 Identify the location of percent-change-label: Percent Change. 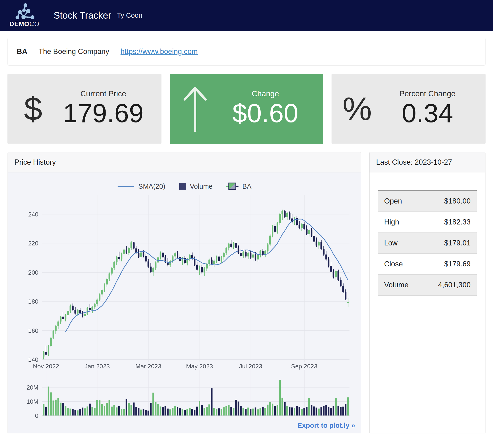
(427, 94).